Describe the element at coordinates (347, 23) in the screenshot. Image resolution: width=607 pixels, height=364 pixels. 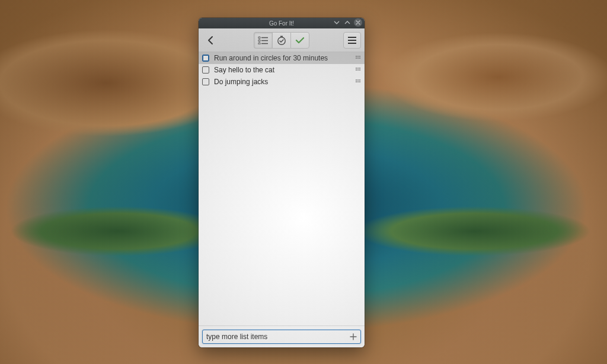
I see `window-controls` at that location.